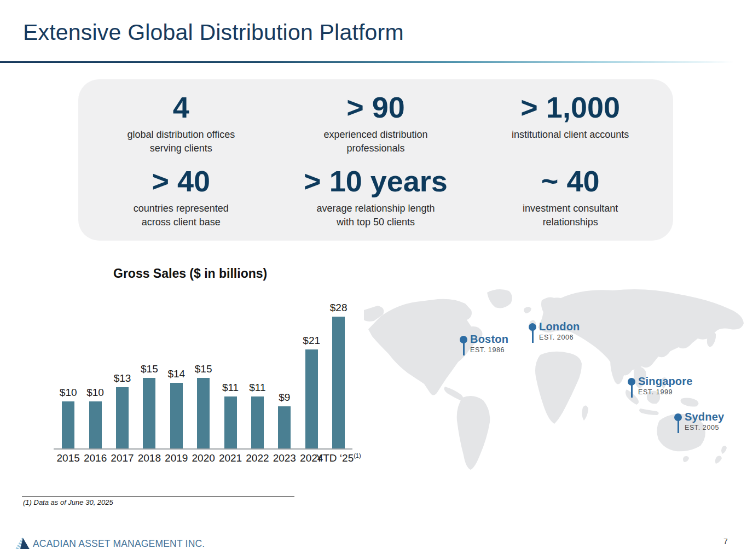 This screenshot has width=747, height=560. Describe the element at coordinates (311, 341) in the screenshot. I see `bar-value-label: $21` at that location.